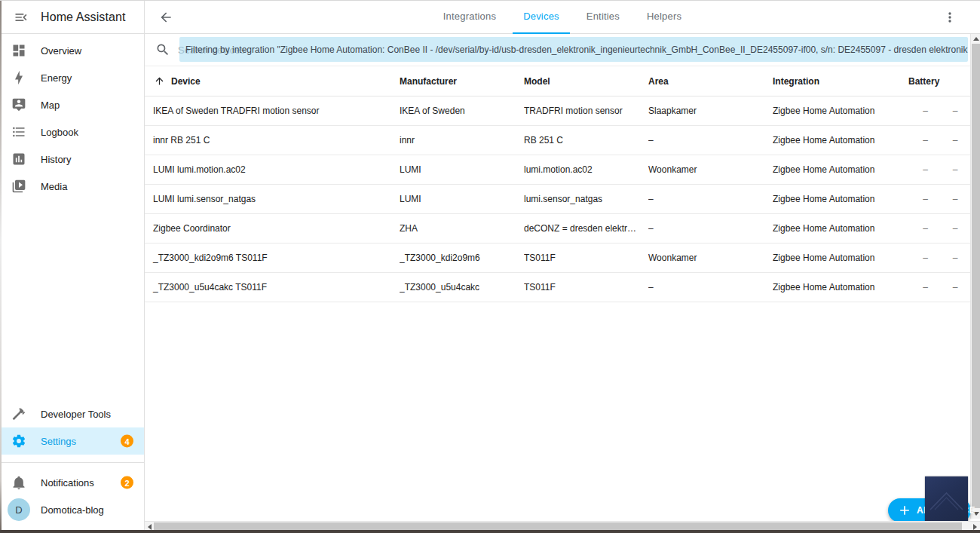 Image resolution: width=980 pixels, height=533 pixels. I want to click on cell-manufacturer: _TZ3000_u5u4cakc, so click(461, 287).